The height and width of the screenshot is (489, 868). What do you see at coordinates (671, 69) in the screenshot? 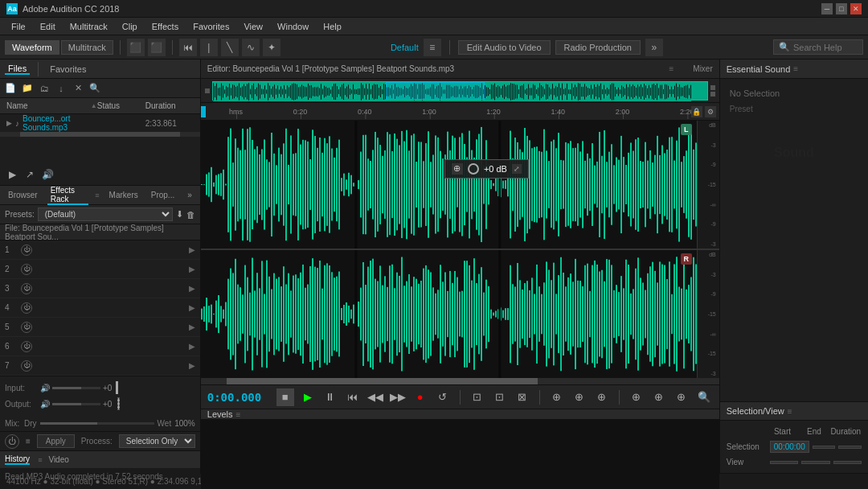
I see `editor-menu-icon: ≡` at bounding box center [671, 69].